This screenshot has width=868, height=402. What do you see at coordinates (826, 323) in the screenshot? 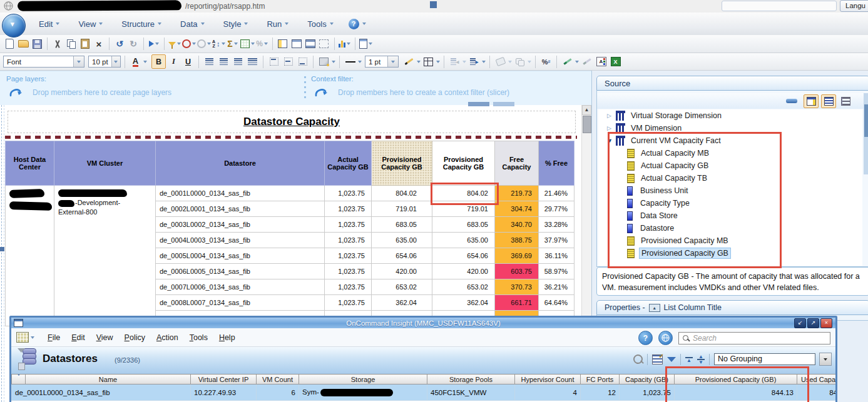
I see `close-button: ×` at bounding box center [826, 323].